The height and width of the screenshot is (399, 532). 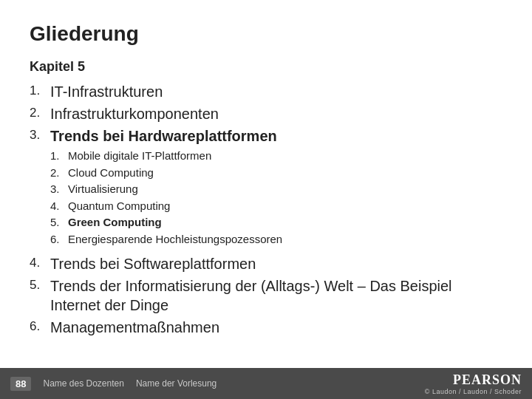 What do you see at coordinates (59, 239) in the screenshot?
I see `sub-num: 6.` at bounding box center [59, 239].